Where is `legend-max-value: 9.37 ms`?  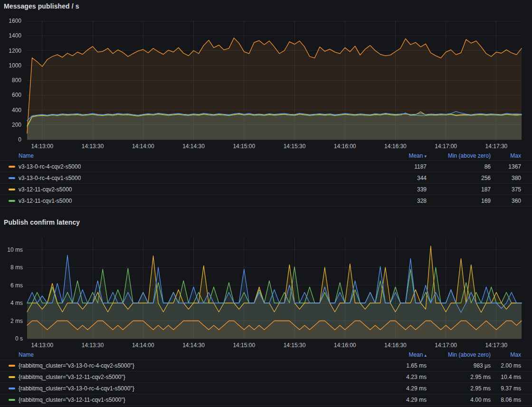 legend-max-value: 9.37 ms is located at coordinates (506, 388).